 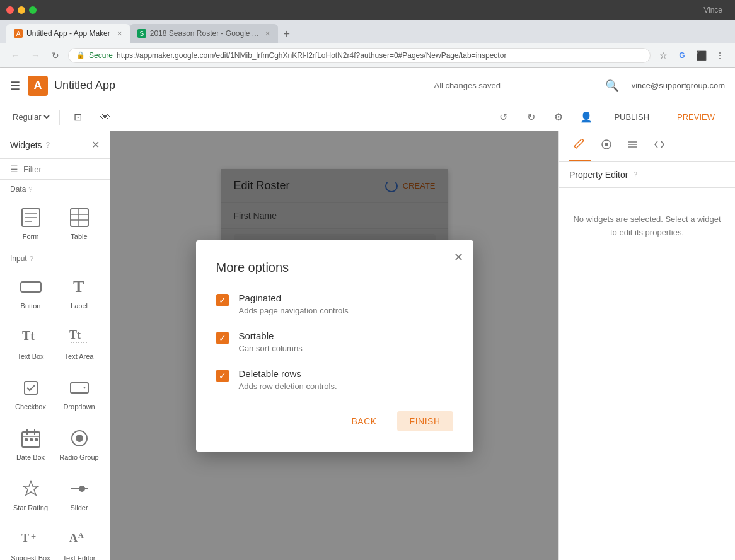 What do you see at coordinates (632, 117) in the screenshot?
I see `publish-button: PUBLISH` at bounding box center [632, 117].